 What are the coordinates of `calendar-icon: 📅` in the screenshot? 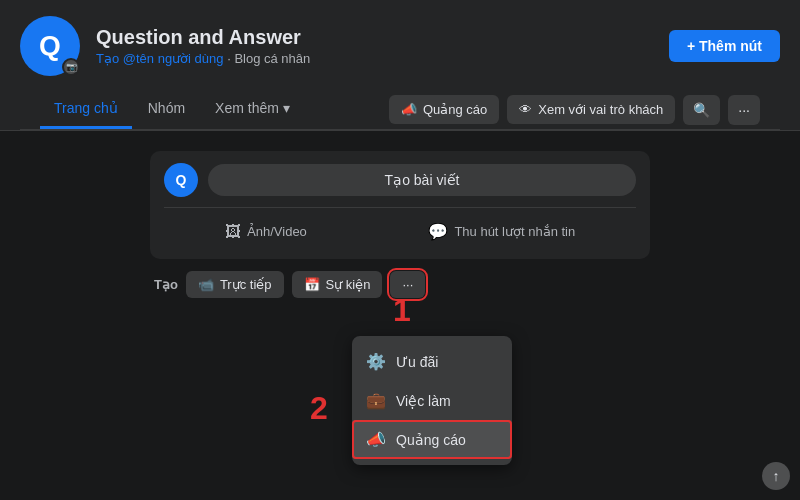 It's located at (312, 284).